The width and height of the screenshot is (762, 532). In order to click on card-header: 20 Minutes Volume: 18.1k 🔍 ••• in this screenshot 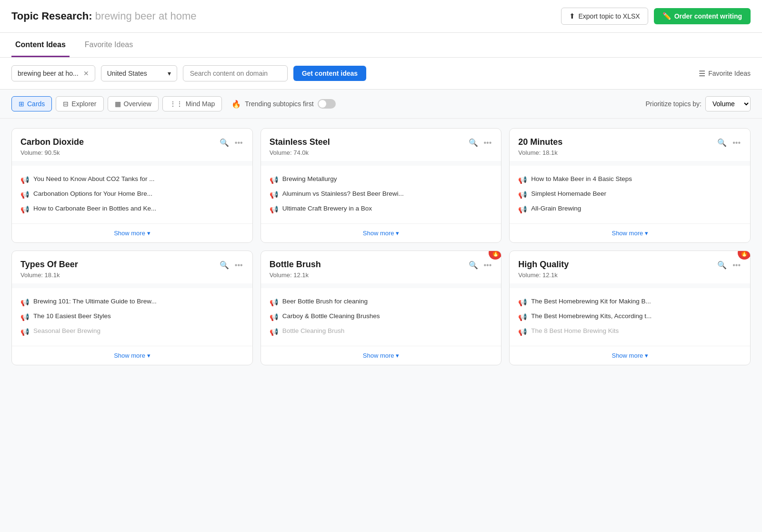, I will do `click(630, 145)`.